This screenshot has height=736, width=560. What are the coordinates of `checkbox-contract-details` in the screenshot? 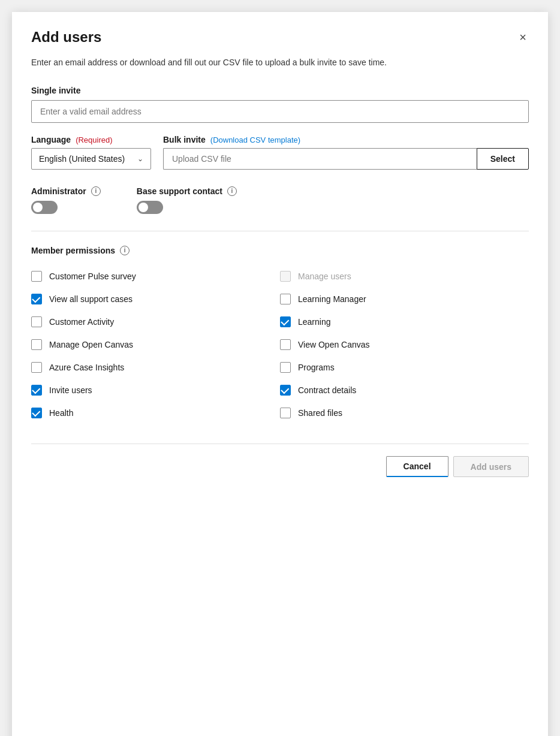 It's located at (285, 390).